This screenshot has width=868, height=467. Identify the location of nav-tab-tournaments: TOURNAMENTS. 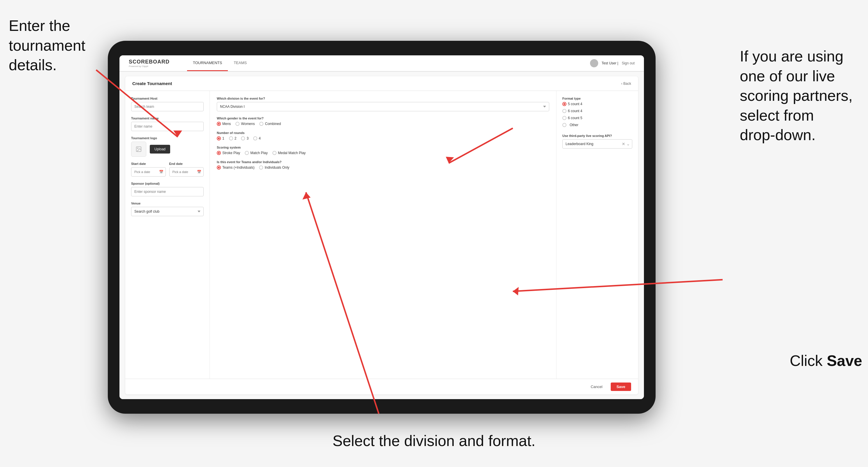
(208, 63).